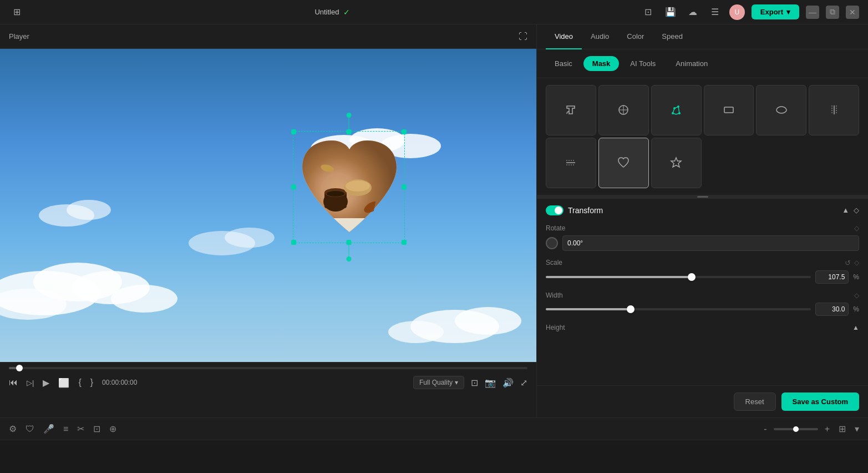  Describe the element at coordinates (811, 429) in the screenshot. I see `timeline-tools-right: - + ⊞ ▾` at that location.